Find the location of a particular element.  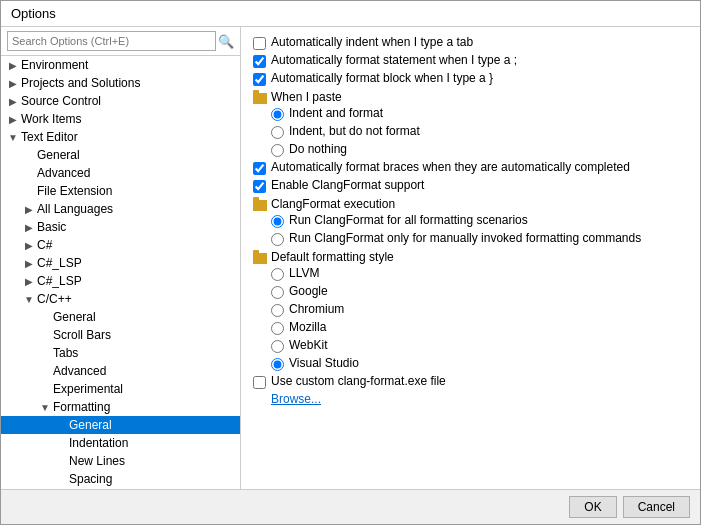

checkbox-auto-format-braces is located at coordinates (260, 168).